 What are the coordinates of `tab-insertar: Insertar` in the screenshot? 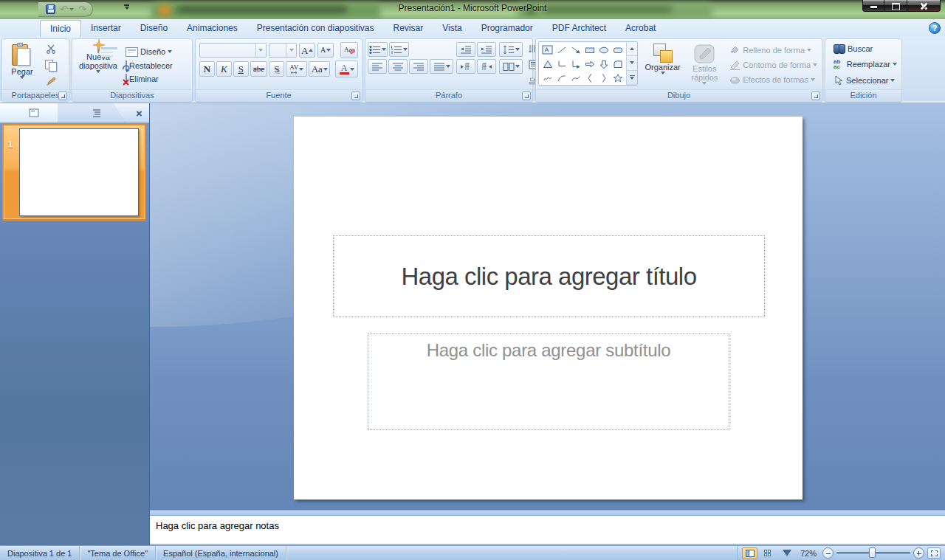 It's located at (106, 28).